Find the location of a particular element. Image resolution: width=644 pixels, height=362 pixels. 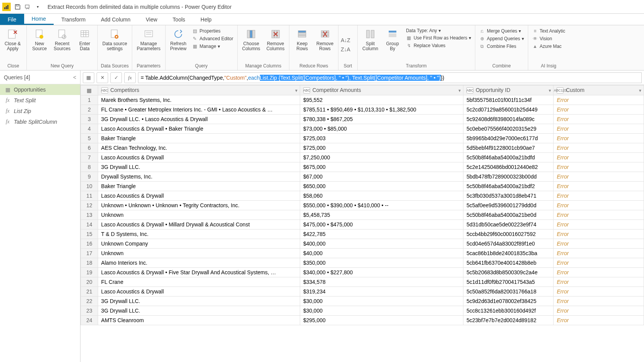

row-number: 19 is located at coordinates (90, 273).